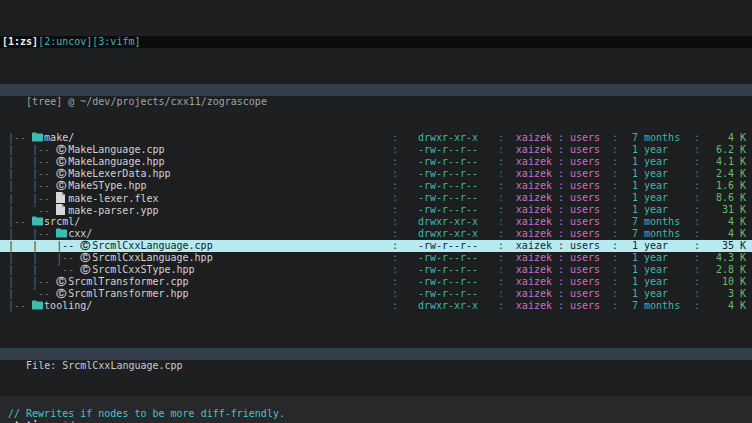  Describe the element at coordinates (146, 414) in the screenshot. I see `code-token: // Rewrites if nodes to be more diff-fri…` at that location.